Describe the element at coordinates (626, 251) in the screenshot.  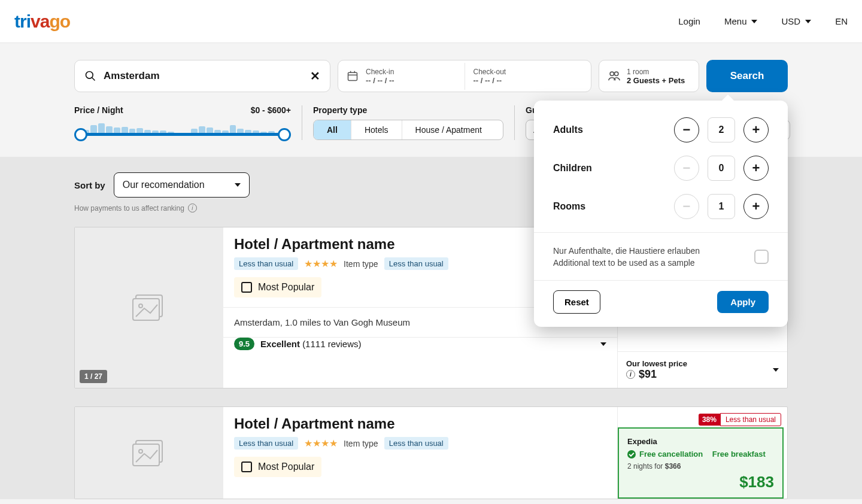
I see `pets-label: Nur Aufenthalte, die Haustiere erlauben` at that location.